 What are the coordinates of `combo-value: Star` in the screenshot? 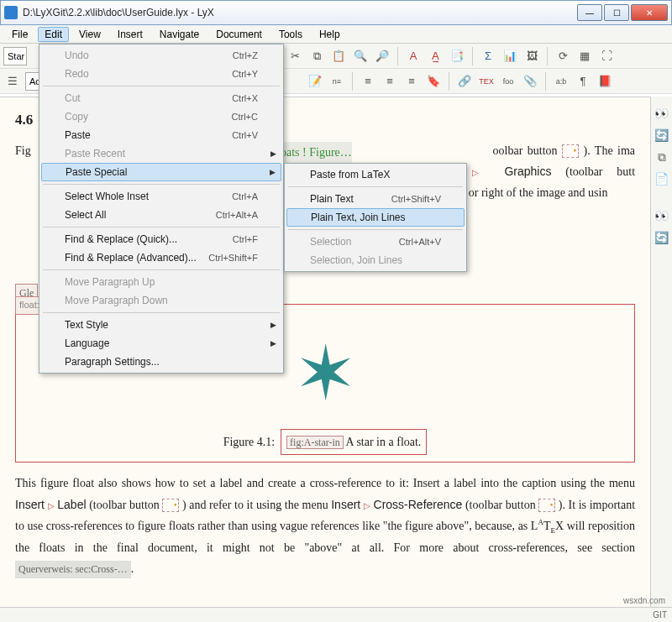 It's located at (16, 56).